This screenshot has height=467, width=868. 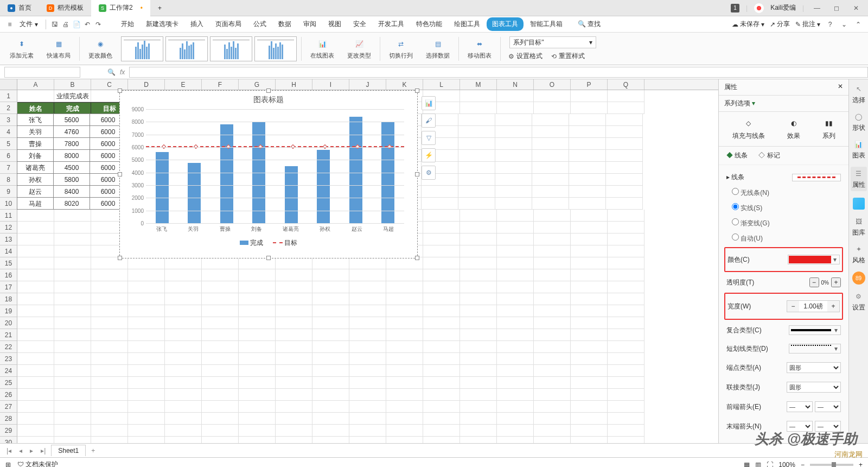 I want to click on column-header: A, so click(x=36, y=85).